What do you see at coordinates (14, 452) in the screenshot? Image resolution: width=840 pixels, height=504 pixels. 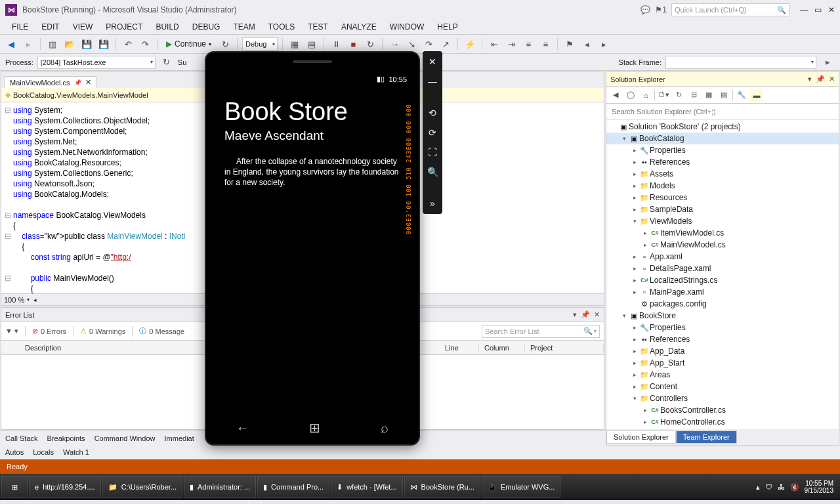 I see `tool-tab: Autos` at bounding box center [14, 452].